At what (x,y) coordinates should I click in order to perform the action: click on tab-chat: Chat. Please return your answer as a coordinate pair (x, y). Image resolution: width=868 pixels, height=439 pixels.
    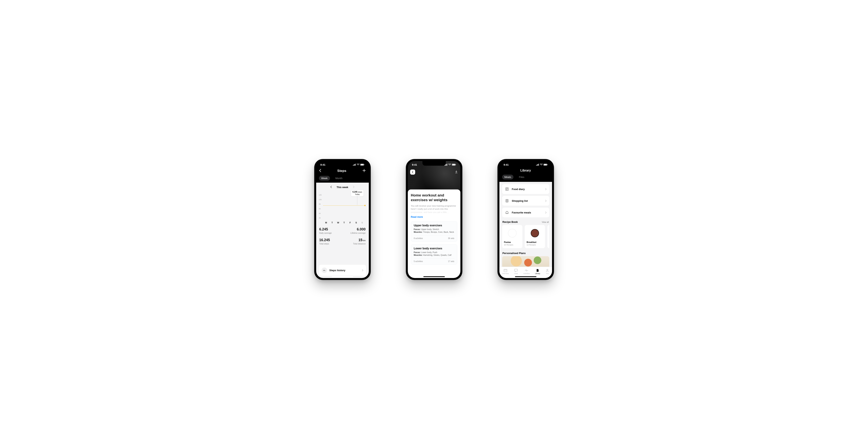
    Looking at the image, I should click on (516, 272).